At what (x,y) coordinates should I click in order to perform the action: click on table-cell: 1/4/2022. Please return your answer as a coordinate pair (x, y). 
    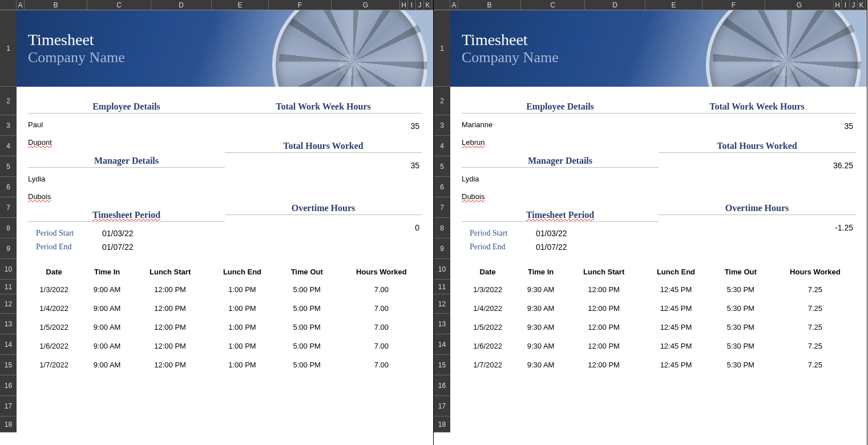
    Looking at the image, I should click on (54, 308).